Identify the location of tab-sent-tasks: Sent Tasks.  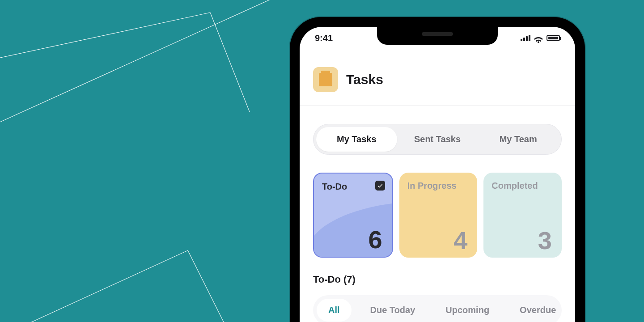
(437, 140).